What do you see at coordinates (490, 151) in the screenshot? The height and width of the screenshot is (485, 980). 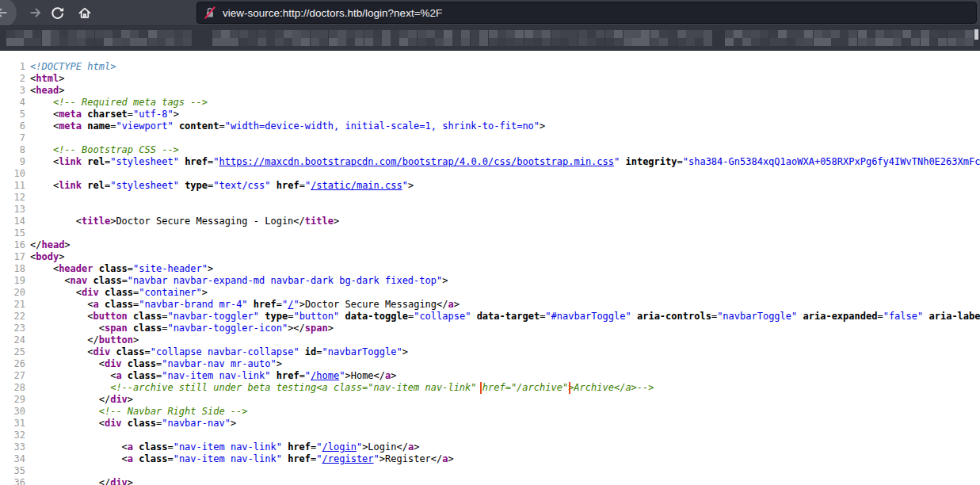 I see `source-line: 8 <!-- Bootstrap CSS -->` at bounding box center [490, 151].